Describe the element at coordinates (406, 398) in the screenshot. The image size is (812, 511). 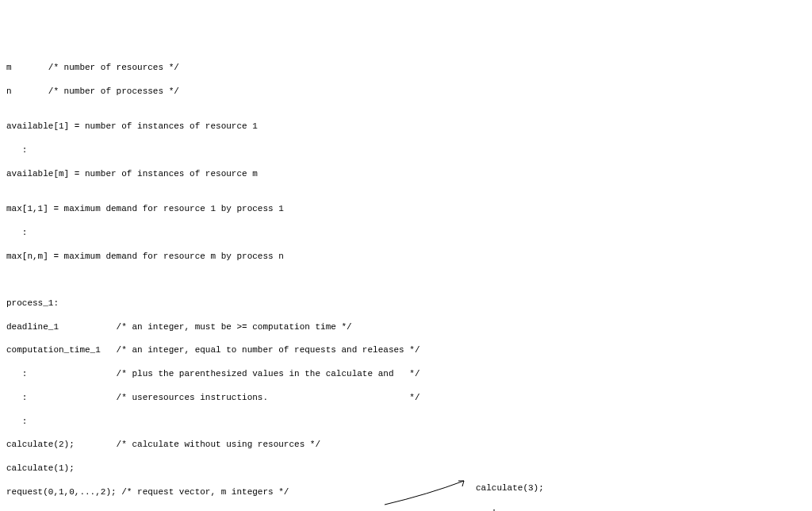
I see `code-line: : /* useresources instructions. */` at that location.